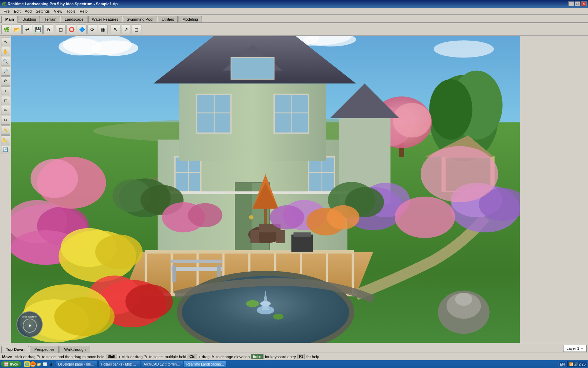 This screenshot has width=588, height=368. Describe the element at coordinates (27, 364) in the screenshot. I see `ql-ie-icon: 🌐` at that location.